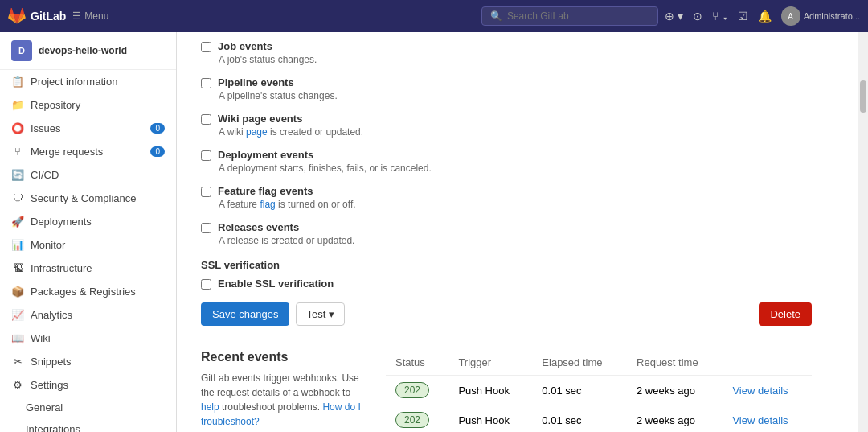 The image size is (868, 432). Describe the element at coordinates (88, 222) in the screenshot. I see `sidebar-item-deployments: 🚀 Deployments` at that location.